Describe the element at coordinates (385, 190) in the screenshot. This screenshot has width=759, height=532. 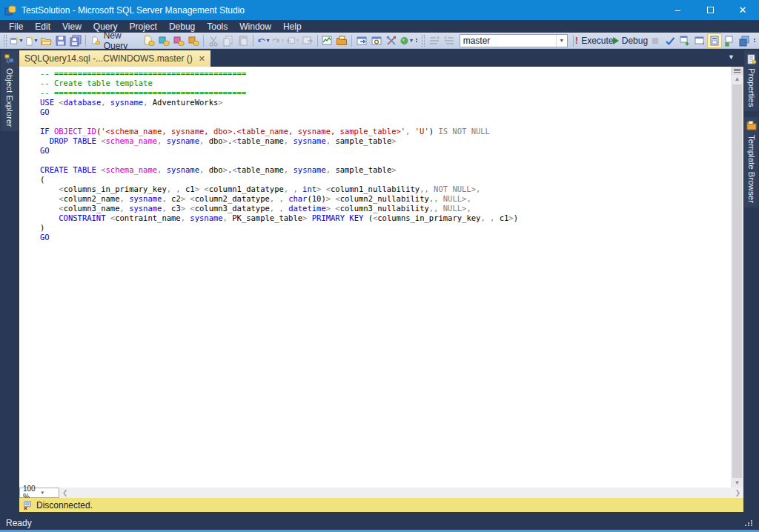
I see `code-line: <columns_in_primary_key, , c1> <column1_…` at that location.